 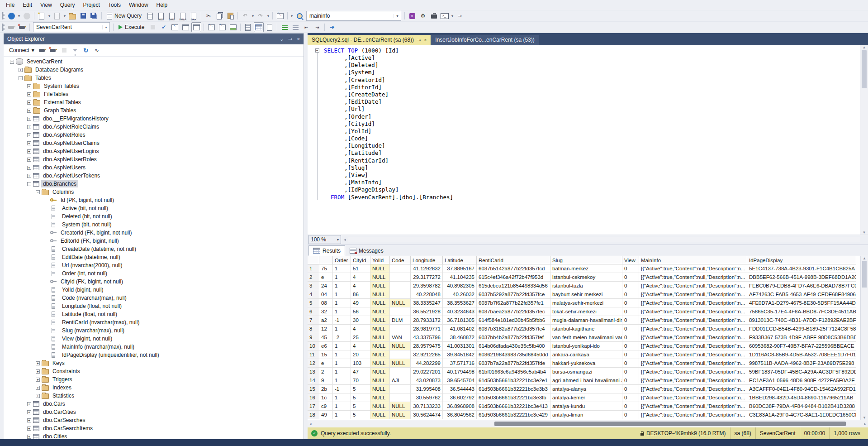 I want to click on column-header-blank, so click(x=313, y=260).